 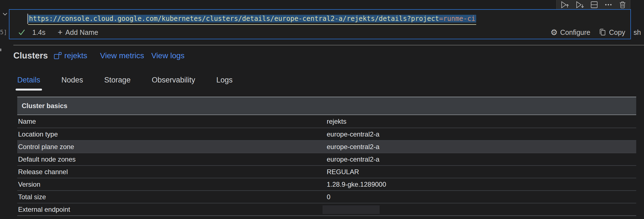 I want to click on row-value: 0, so click(x=328, y=197).